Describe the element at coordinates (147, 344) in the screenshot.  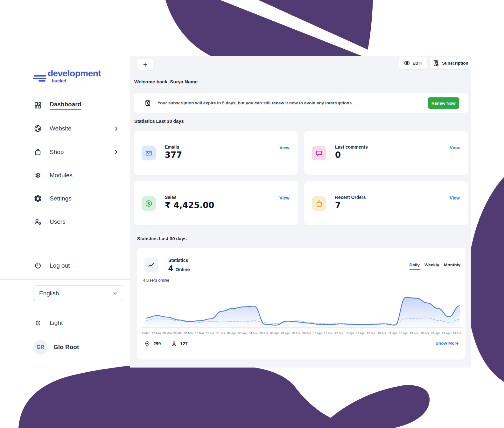
I see `location-check-icon` at that location.